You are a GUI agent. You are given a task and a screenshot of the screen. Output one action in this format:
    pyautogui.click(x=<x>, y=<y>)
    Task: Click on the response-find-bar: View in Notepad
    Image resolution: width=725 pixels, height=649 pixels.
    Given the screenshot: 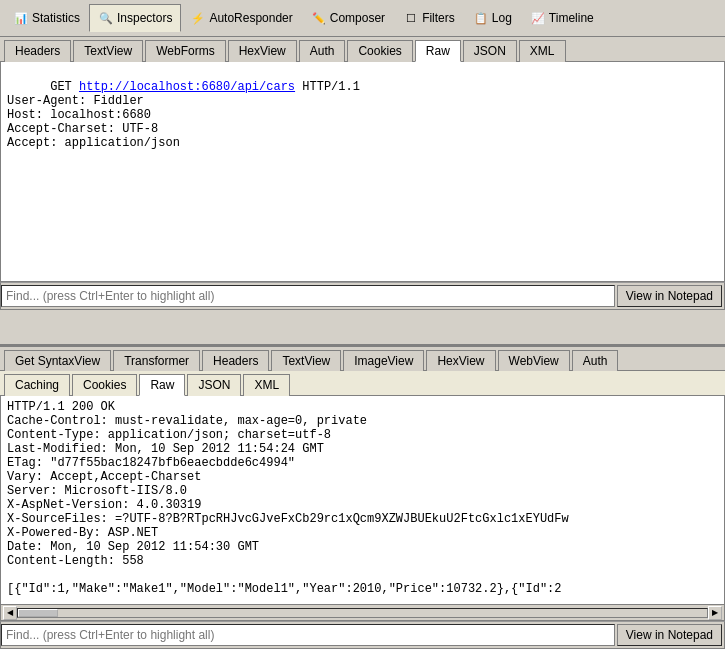 What is the action you would take?
    pyautogui.click(x=362, y=635)
    